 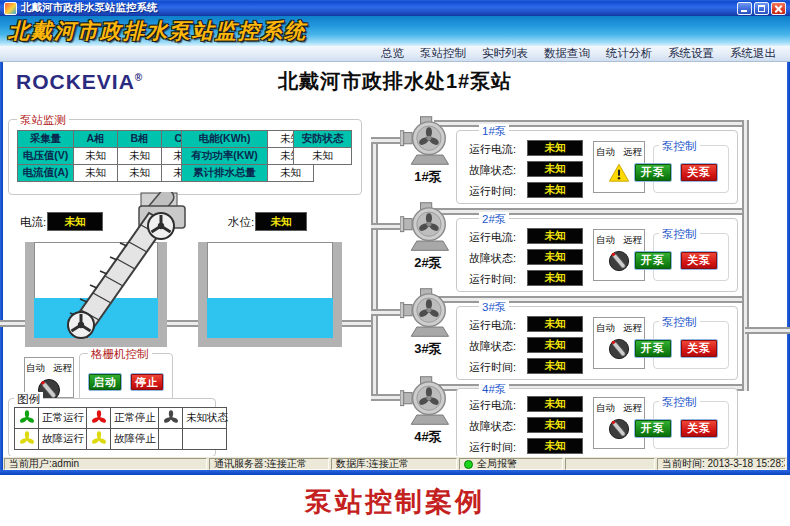 What do you see at coordinates (428, 227) in the screenshot?
I see `pump2-icon` at bounding box center [428, 227].